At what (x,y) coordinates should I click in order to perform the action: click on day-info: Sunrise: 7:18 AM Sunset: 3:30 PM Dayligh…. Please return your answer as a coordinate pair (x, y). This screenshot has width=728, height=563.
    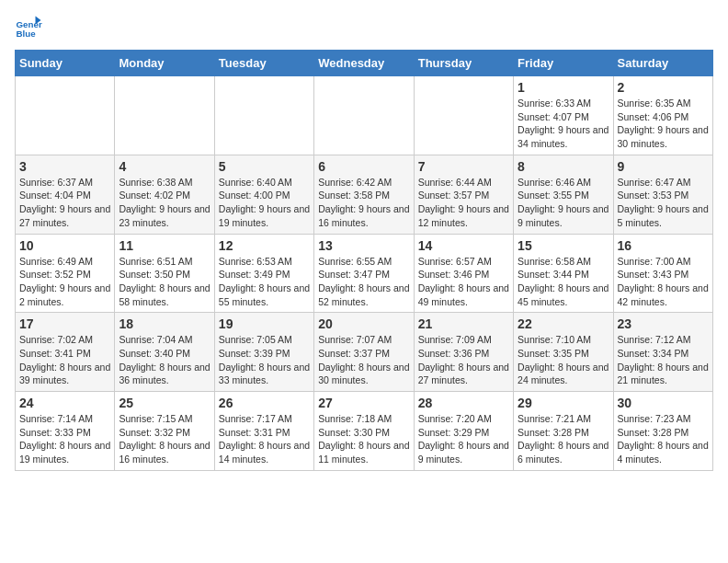
    Looking at the image, I should click on (364, 440).